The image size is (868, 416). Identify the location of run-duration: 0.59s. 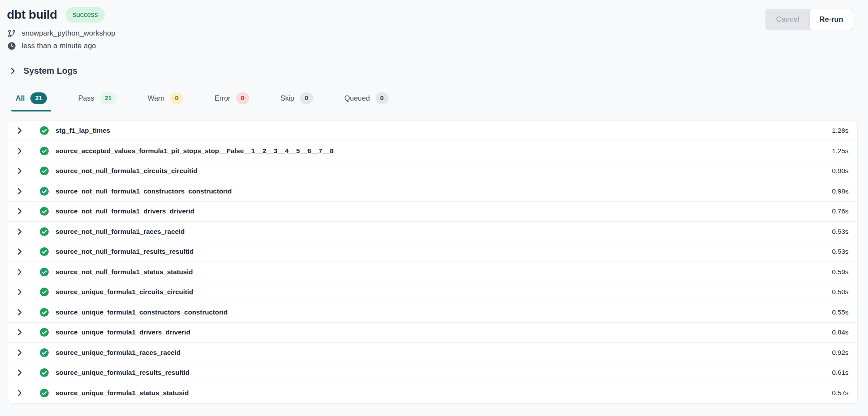
(840, 272).